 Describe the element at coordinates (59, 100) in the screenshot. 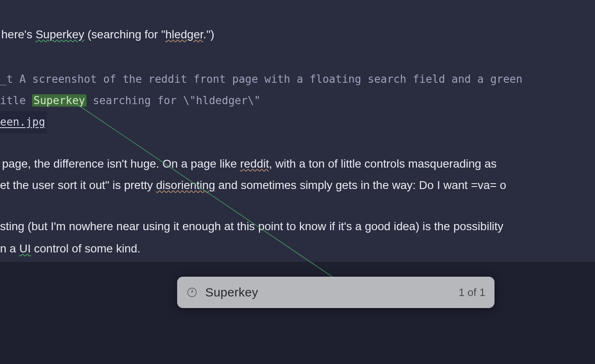

I see `search-match-highlight: Superkey` at that location.